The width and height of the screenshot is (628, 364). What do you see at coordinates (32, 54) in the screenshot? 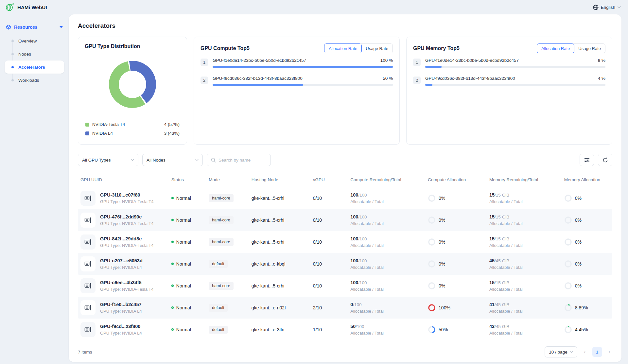
I see `sidebar-item-nodes: Nodes` at bounding box center [32, 54].